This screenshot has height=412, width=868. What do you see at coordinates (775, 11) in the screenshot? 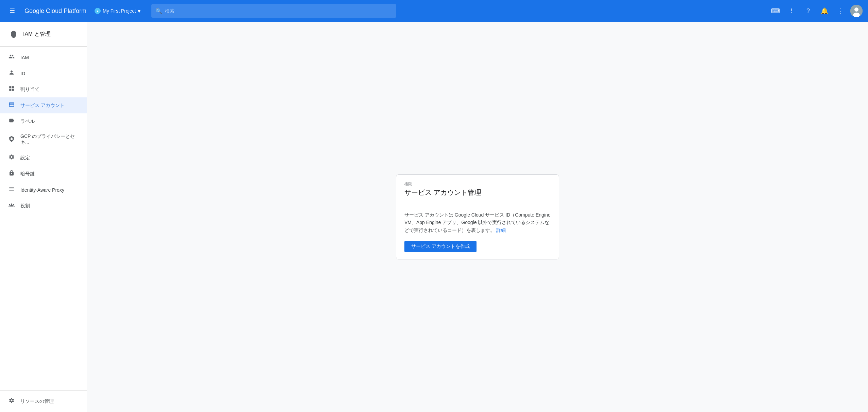
I see `terminal-button: ⌨` at bounding box center [775, 11].